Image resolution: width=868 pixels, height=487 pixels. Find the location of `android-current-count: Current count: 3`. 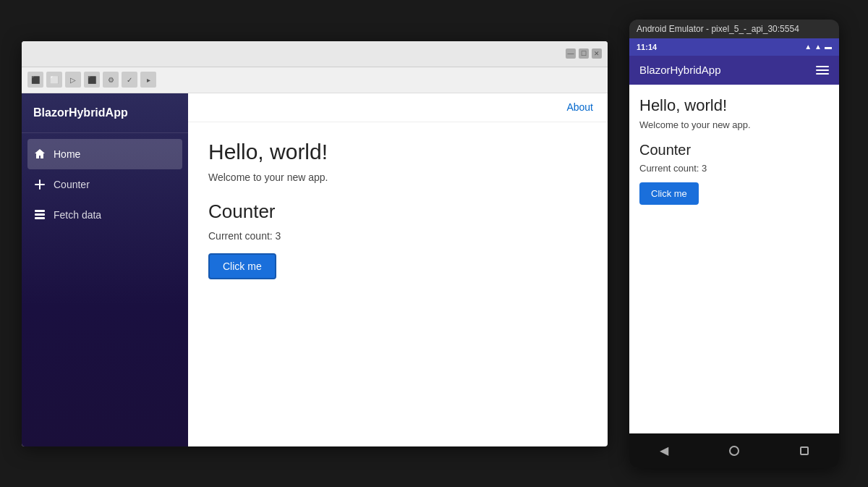

android-current-count: Current count: 3 is located at coordinates (734, 168).